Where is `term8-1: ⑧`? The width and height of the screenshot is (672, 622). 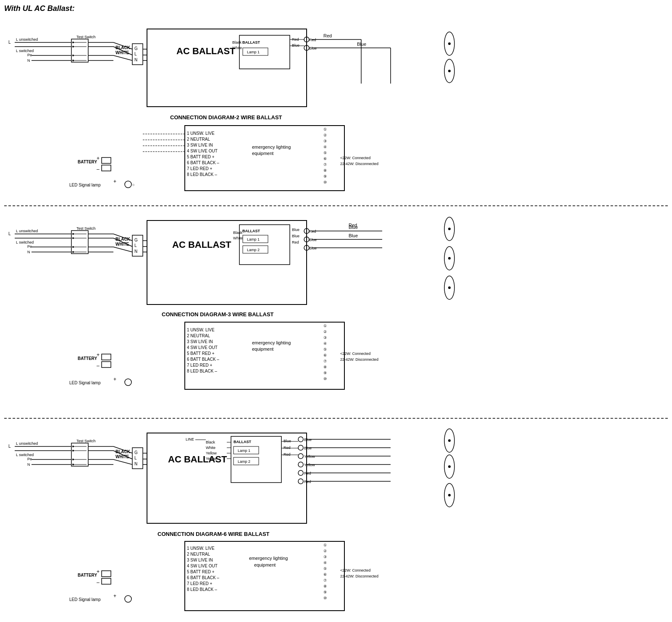
term8-1: ⑧ is located at coordinates (325, 171).